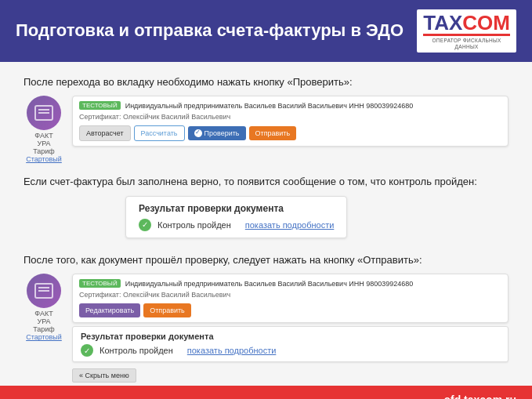  What do you see at coordinates (217, 133) in the screenshot?
I see `check-button: Проверить` at bounding box center [217, 133].